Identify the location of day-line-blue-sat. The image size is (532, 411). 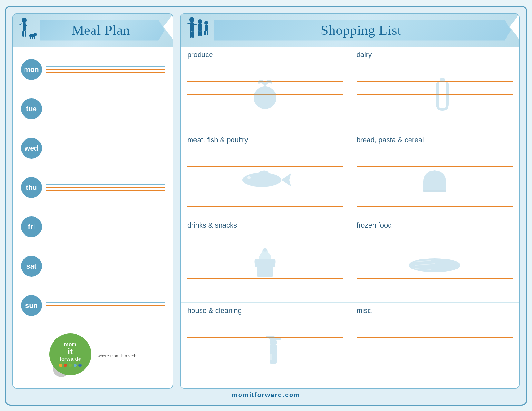
(105, 263).